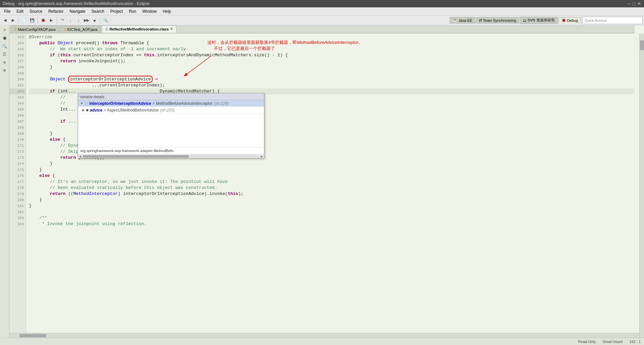 The height and width of the screenshot is (345, 644). I want to click on main-config-label: MainConfigOfAOP.java, so click(37, 29).